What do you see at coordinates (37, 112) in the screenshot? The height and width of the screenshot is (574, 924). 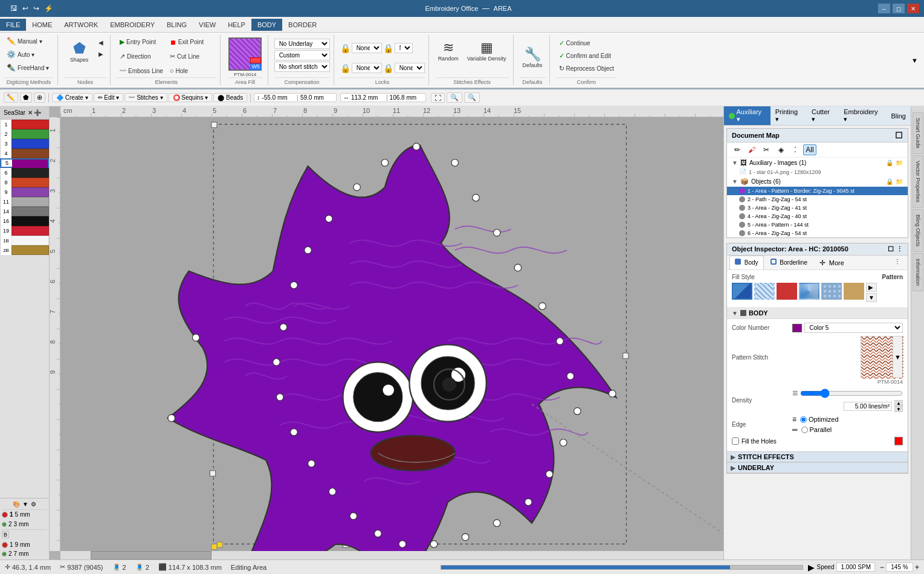 I see `canvas-tab-plus: ➕` at bounding box center [37, 112].